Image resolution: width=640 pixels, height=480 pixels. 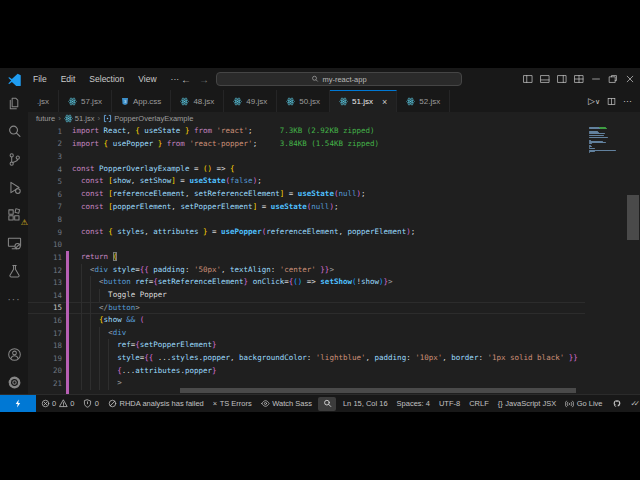 I want to click on minimap, so click(x=606, y=260).